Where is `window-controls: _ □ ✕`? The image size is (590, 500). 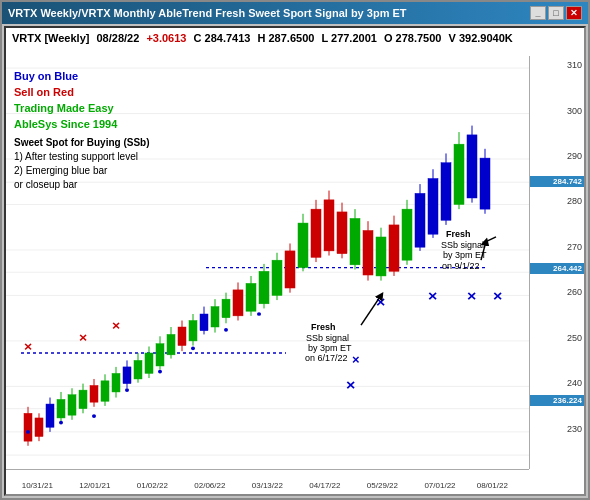
window-controls: _ □ ✕ is located at coordinates (556, 13).